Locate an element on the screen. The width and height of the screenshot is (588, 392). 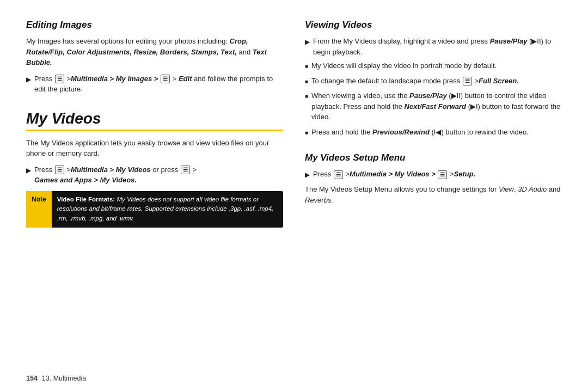
setup-menu-title: My Videos Setup Menu is located at coordinates (433, 158).